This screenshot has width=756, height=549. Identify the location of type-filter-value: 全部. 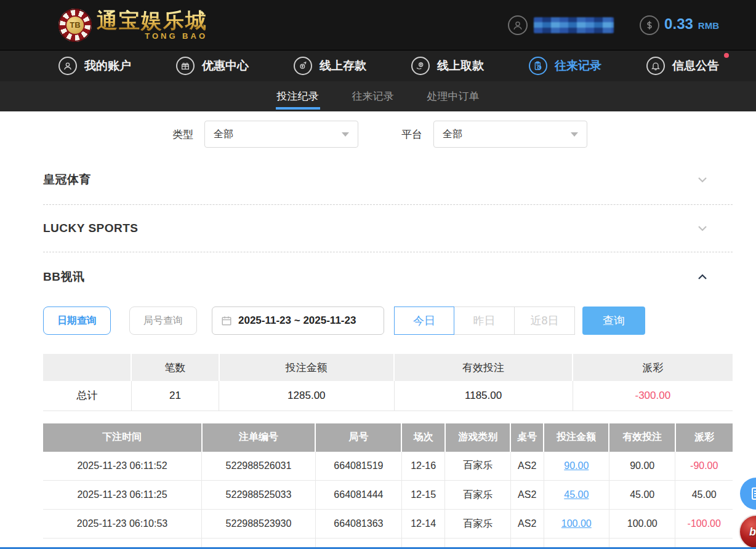
(223, 134).